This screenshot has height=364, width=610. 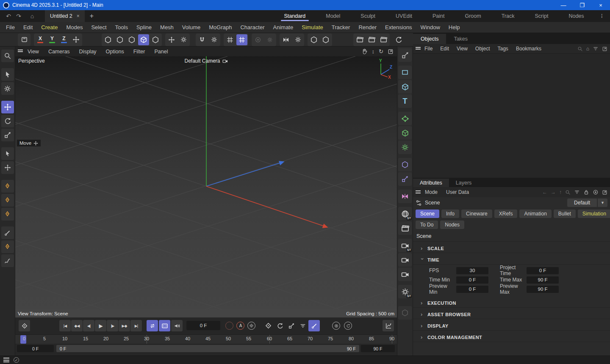 I want to click on attributes-forward-icon: →, so click(x=553, y=192).